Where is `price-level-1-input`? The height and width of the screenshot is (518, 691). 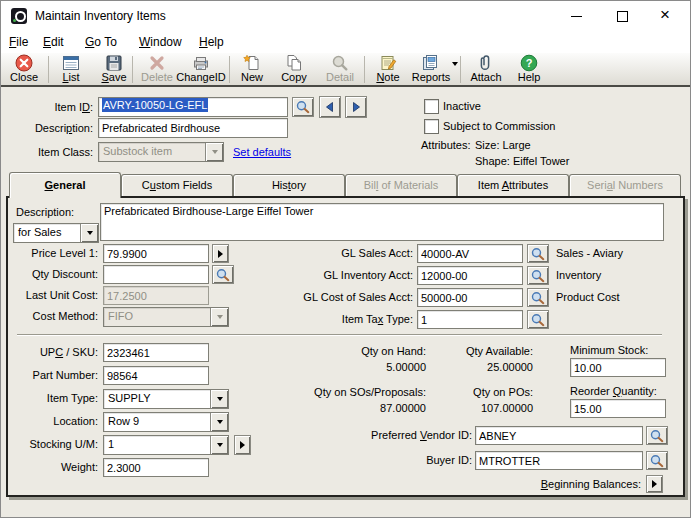
price-level-1-input is located at coordinates (156, 254).